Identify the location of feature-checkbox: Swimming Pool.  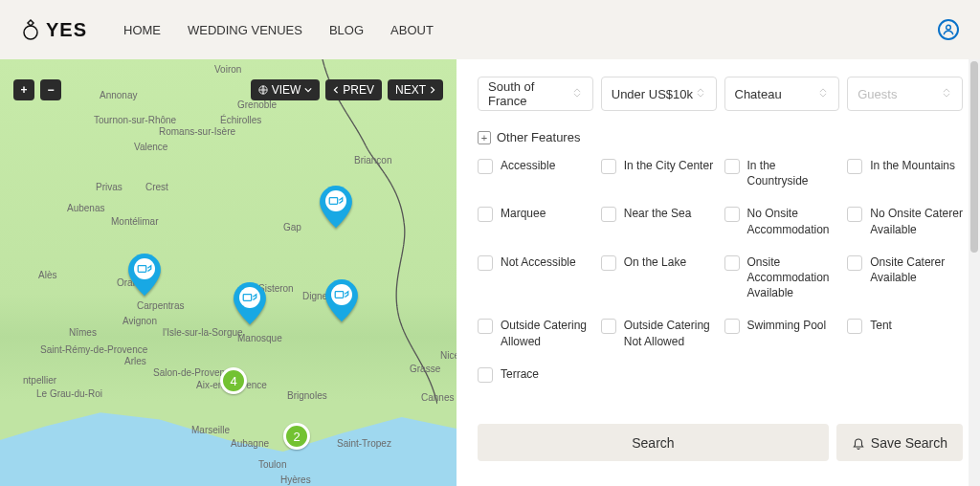
(783, 333).